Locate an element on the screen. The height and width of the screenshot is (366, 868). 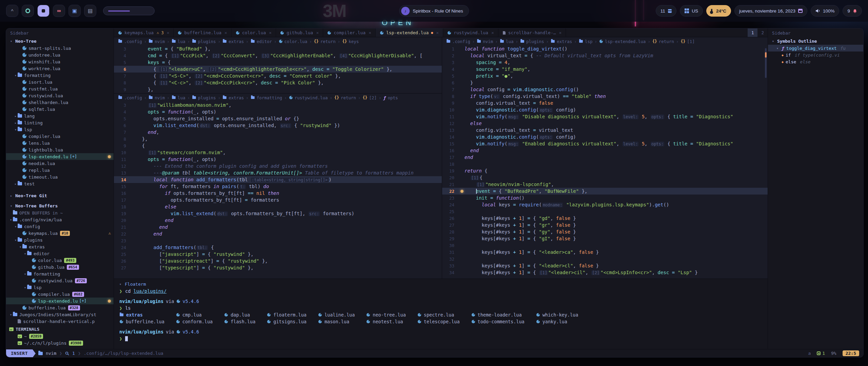
code-line: 5 prefix = "●", is located at coordinates (605, 76).